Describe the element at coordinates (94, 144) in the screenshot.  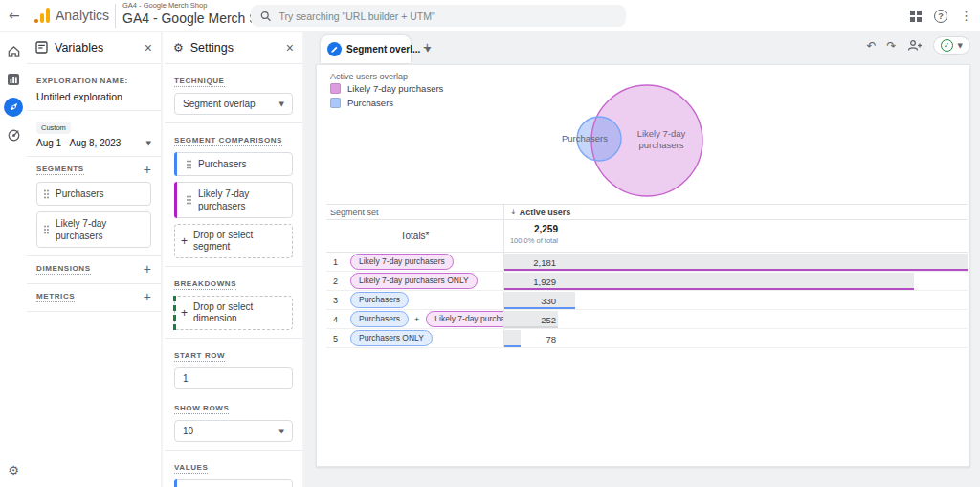
I see `date-range-selector: Aug 1 - Aug 8, 2023 ▼` at that location.